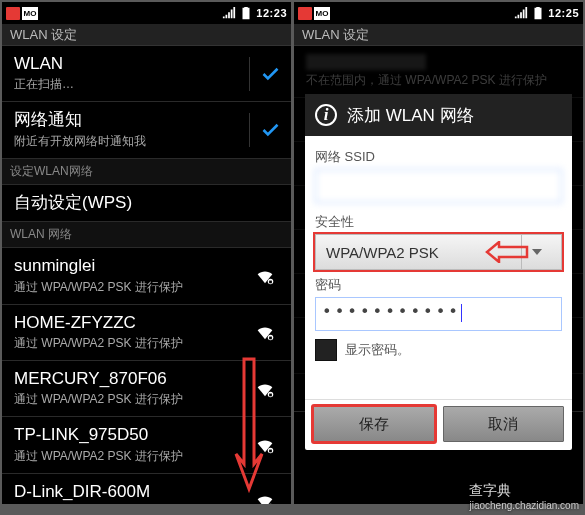  I want to click on network-ssid: D-Link_DIR-600M, so click(132, 492).